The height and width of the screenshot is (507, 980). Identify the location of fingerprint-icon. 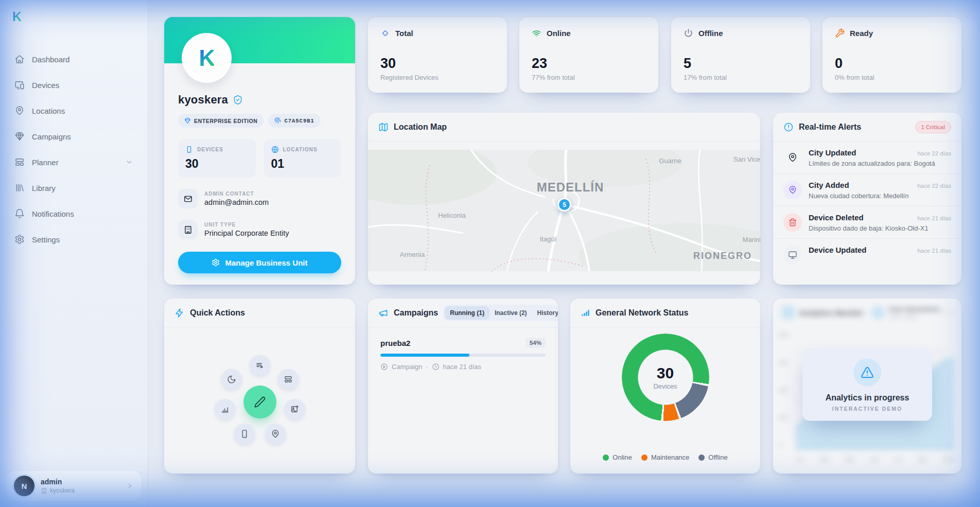
(278, 120).